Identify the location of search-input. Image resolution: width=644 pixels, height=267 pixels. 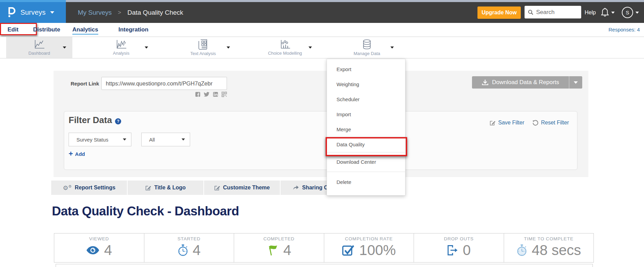
(556, 12).